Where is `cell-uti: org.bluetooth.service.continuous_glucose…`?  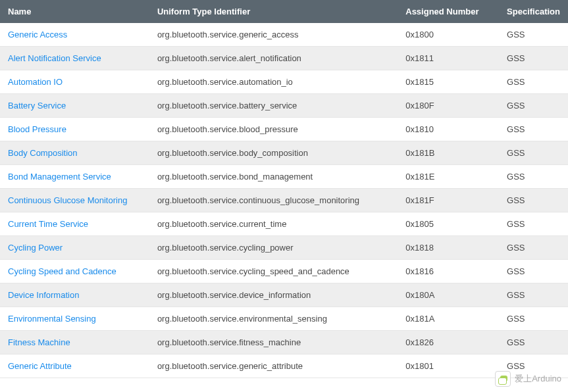
cell-uti: org.bluetooth.service.continuous_glucose… is located at coordinates (274, 201).